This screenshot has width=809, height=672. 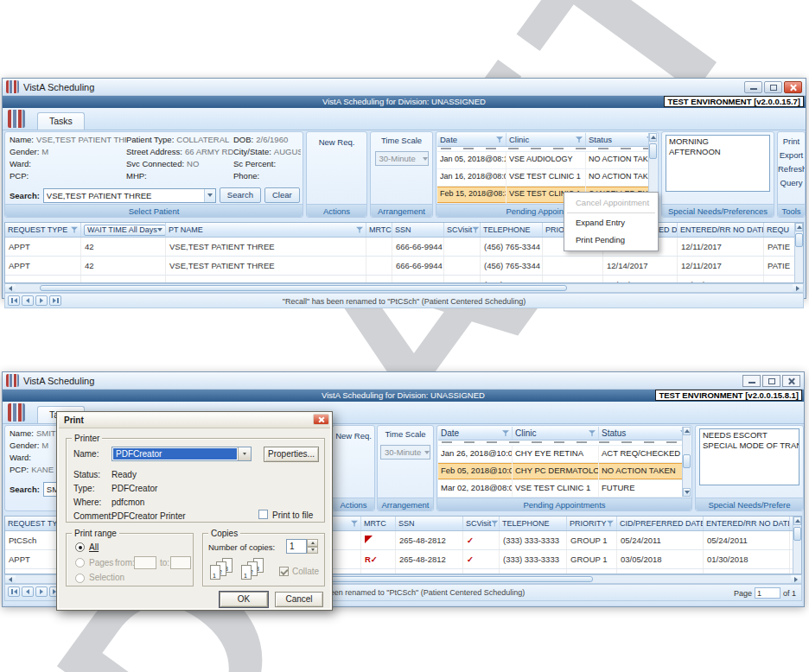 What do you see at coordinates (564, 454) in the screenshot?
I see `pending-row: Jan 26, 2018@10:00 CHY EYE RETINA ACT RE…` at bounding box center [564, 454].